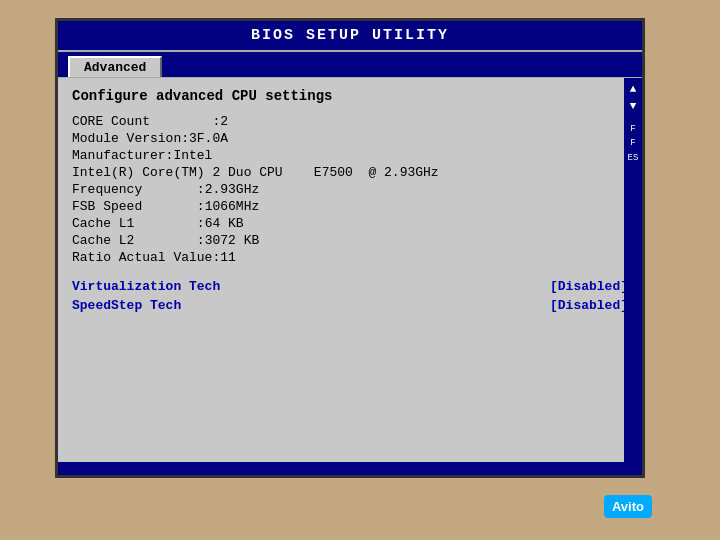 The height and width of the screenshot is (540, 720). I want to click on cpu-model-line: Intel(R) Core(TM) 2 Duo CPU E7500 @ 2.93…, so click(350, 172).